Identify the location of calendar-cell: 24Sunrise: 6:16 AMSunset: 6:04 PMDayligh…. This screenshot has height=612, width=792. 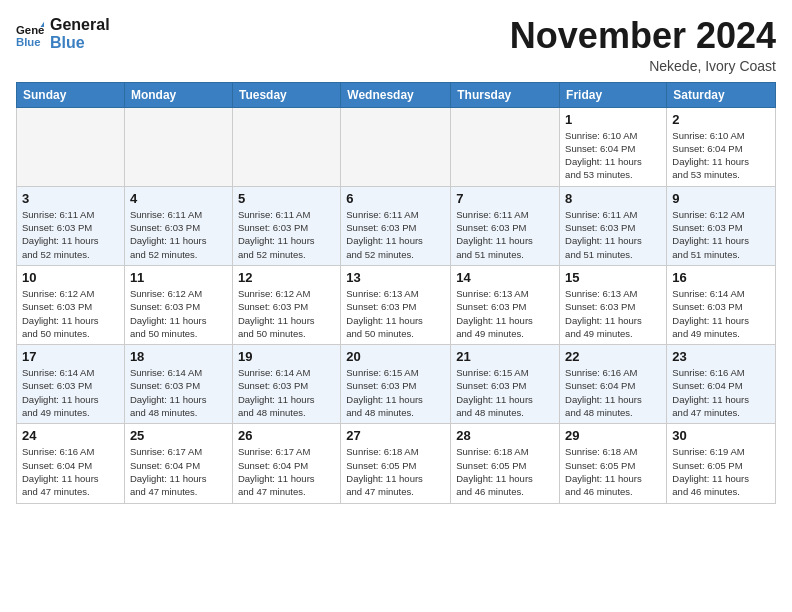
(71, 464).